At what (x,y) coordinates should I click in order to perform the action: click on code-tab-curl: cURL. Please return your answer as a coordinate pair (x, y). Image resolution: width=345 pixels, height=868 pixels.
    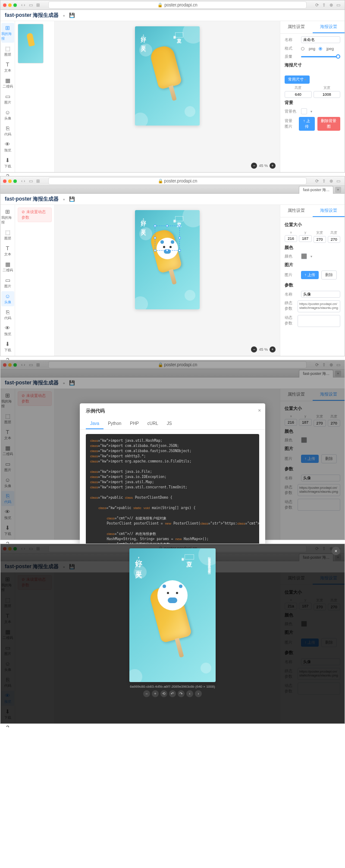
    Looking at the image, I should click on (153, 424).